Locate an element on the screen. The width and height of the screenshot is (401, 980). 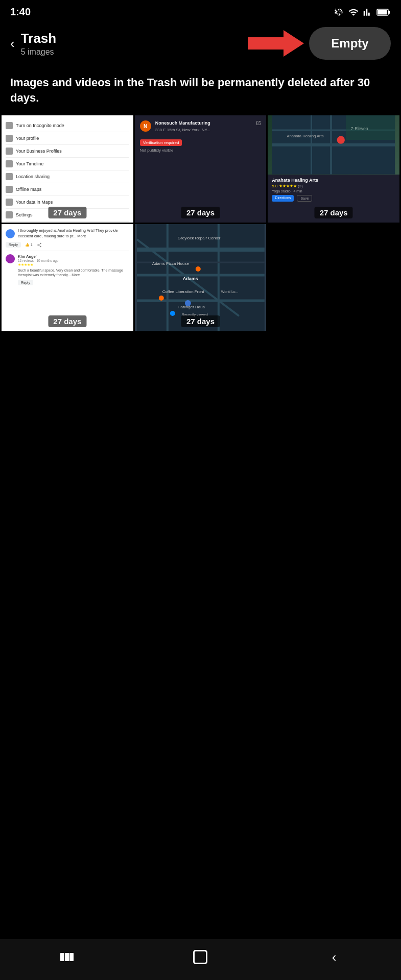
back-nav-icon: ‹ is located at coordinates (334, 958).